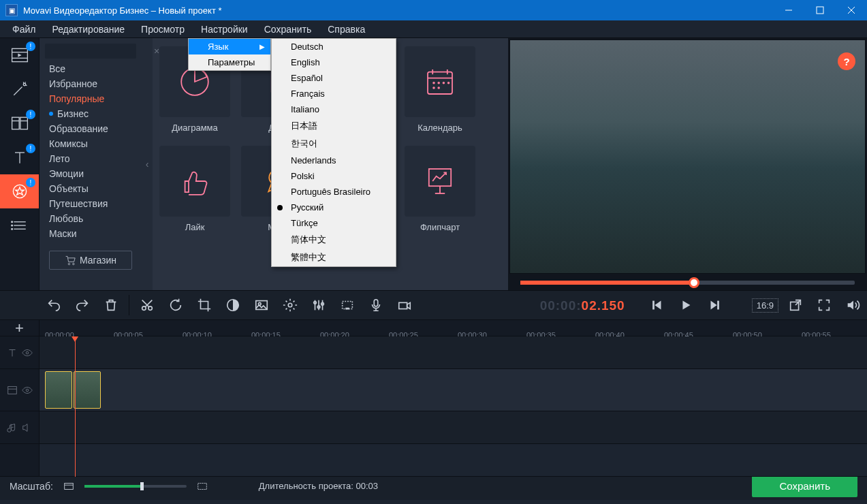 Image resolution: width=867 pixels, height=504 pixels. I want to click on fullscreen-button, so click(824, 305).